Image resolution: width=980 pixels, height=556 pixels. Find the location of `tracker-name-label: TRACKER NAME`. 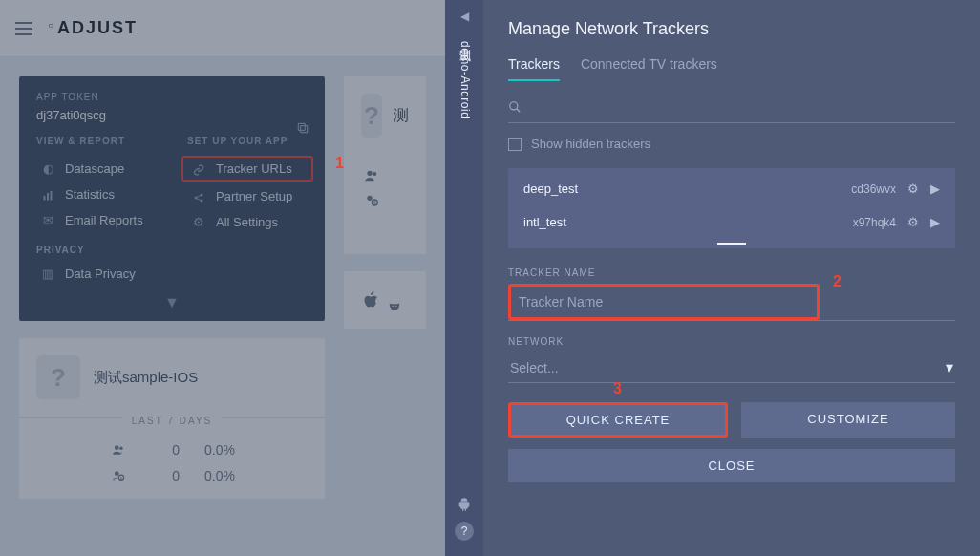

tracker-name-label: TRACKER NAME is located at coordinates (732, 273).